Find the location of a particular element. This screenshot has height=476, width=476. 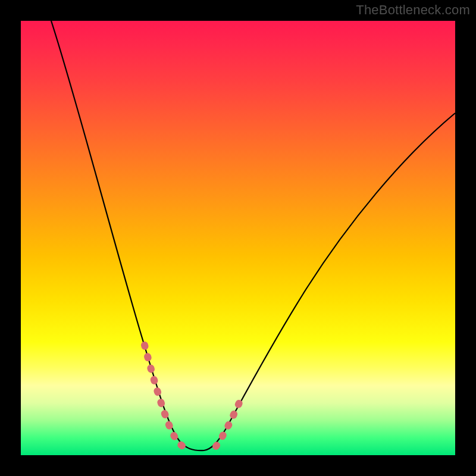

highlight-right is located at coordinates (228, 424).